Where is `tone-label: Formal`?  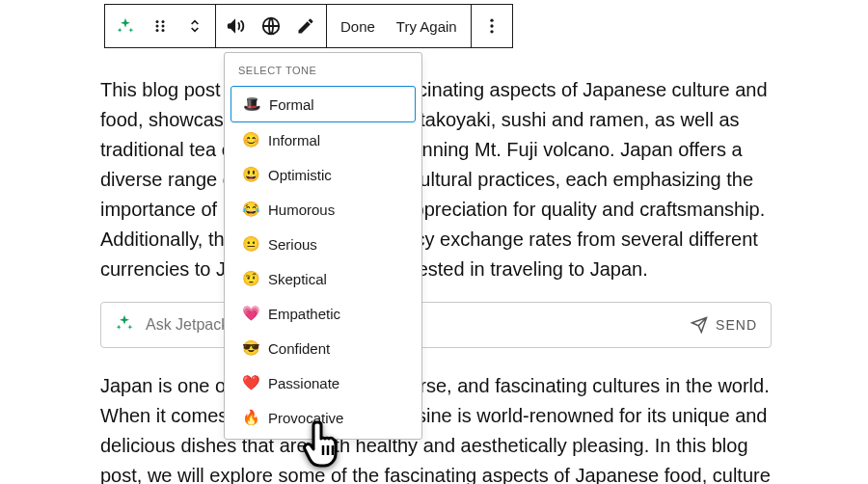
tone-label: Formal is located at coordinates (291, 104).